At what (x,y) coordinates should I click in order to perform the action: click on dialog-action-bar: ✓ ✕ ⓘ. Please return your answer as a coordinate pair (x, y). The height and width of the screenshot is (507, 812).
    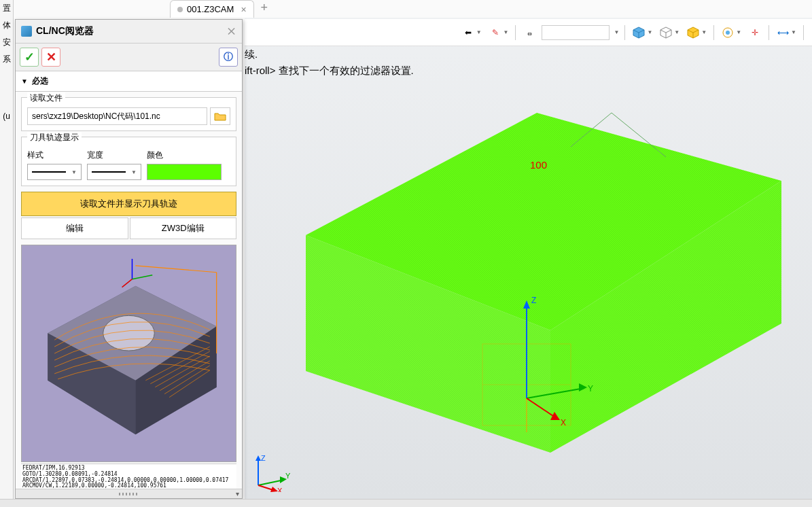
    Looking at the image, I should click on (129, 57).